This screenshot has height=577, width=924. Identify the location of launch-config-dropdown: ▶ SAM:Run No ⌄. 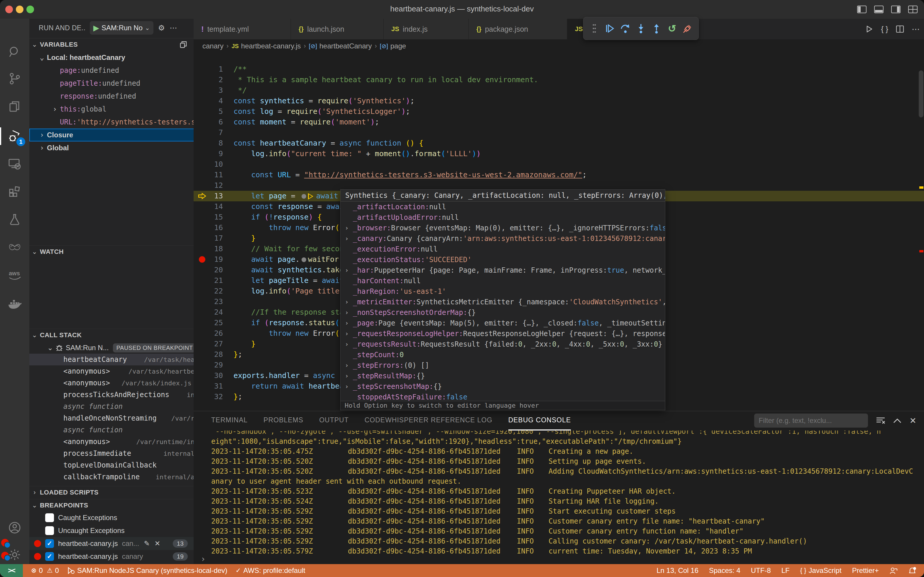
(121, 28).